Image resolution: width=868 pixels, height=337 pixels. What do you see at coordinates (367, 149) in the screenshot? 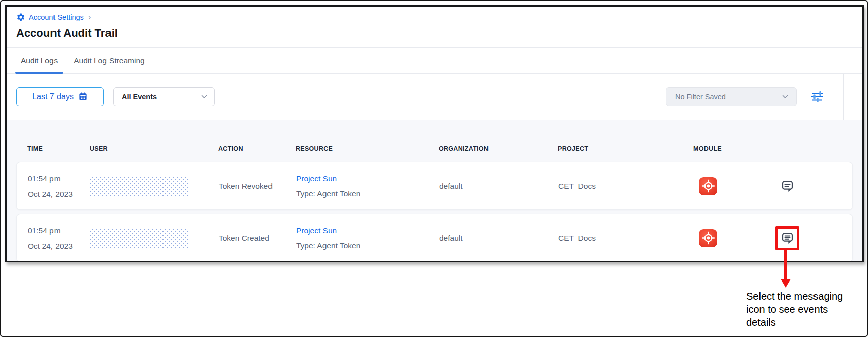
I see `col-header-resource: RESOURCE` at bounding box center [367, 149].